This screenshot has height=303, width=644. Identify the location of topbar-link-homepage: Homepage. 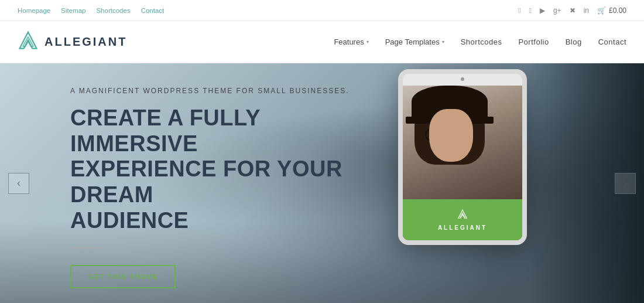
(34, 11).